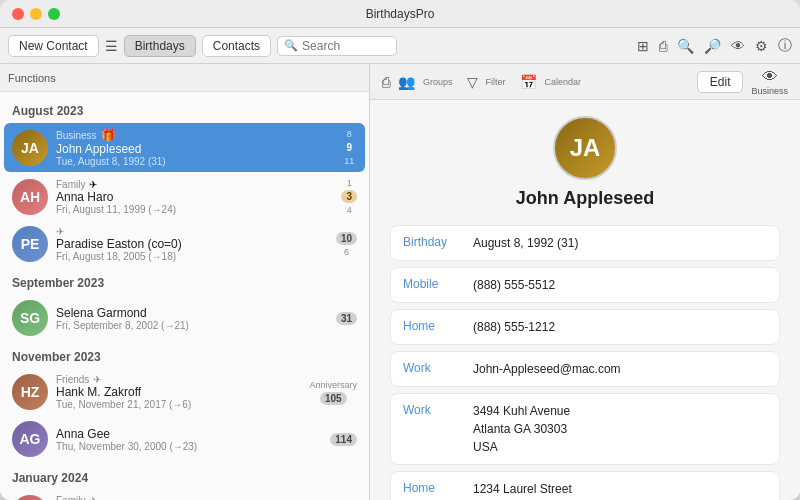  I want to click on detail-row-birthday: Birthday August 8, 1992 (31), so click(585, 243).